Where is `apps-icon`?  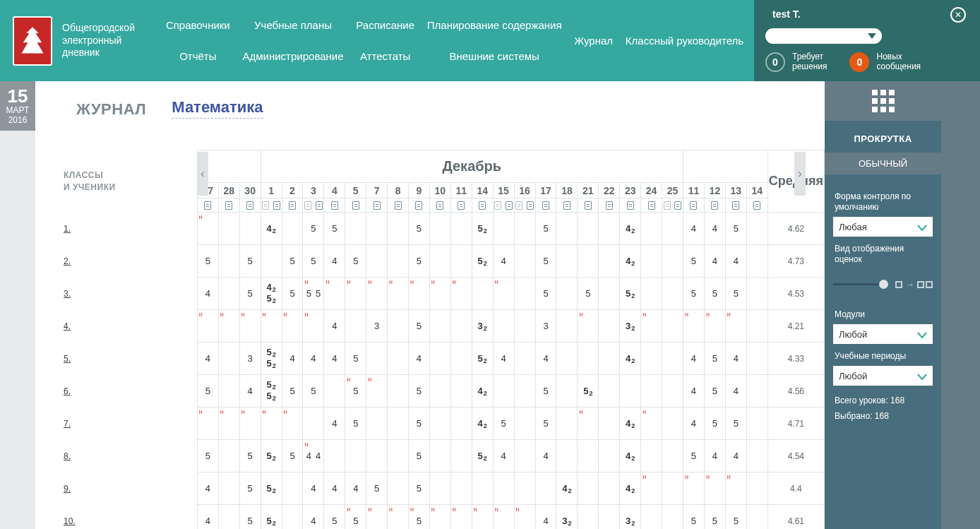
apps-icon is located at coordinates (883, 101).